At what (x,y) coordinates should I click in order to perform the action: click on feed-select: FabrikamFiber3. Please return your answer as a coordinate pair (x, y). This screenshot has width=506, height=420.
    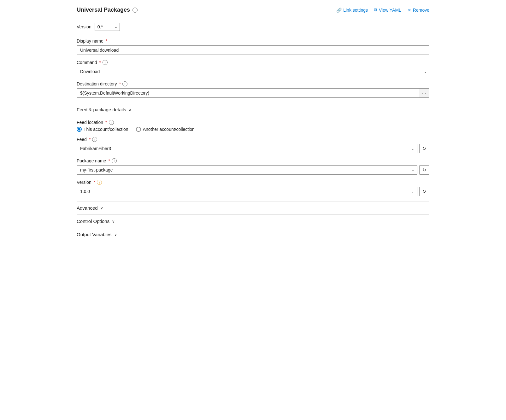
    Looking at the image, I should click on (247, 149).